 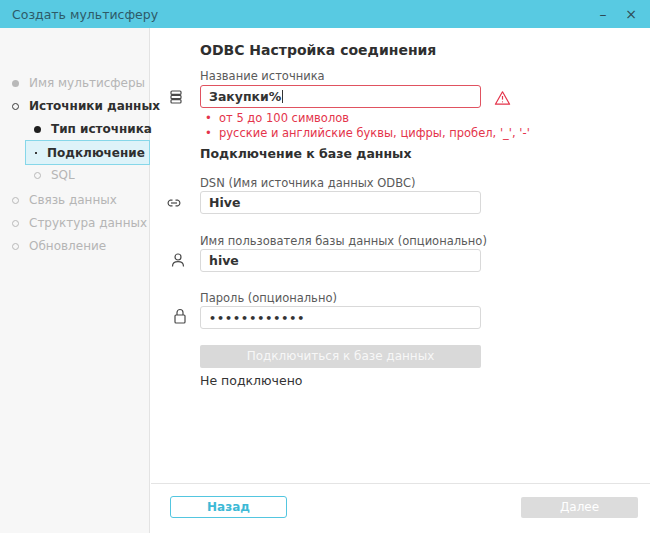 I want to click on warning-triangle-icon, so click(x=502, y=98).